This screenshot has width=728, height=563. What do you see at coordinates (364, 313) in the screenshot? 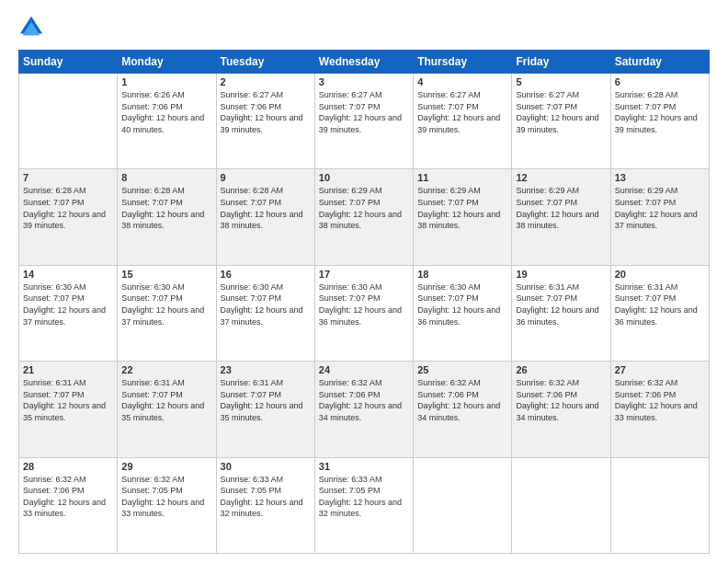
I see `calendar-cell: 17Sunrise: 6:30 AMSunset: 7:07 PMDayligh…` at bounding box center [364, 313].